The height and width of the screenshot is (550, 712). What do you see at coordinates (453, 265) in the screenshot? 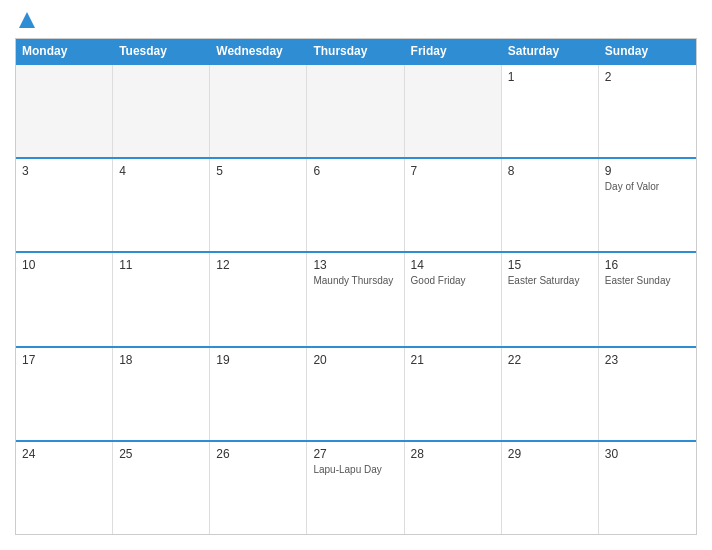
I see `day-number: 14` at bounding box center [453, 265].